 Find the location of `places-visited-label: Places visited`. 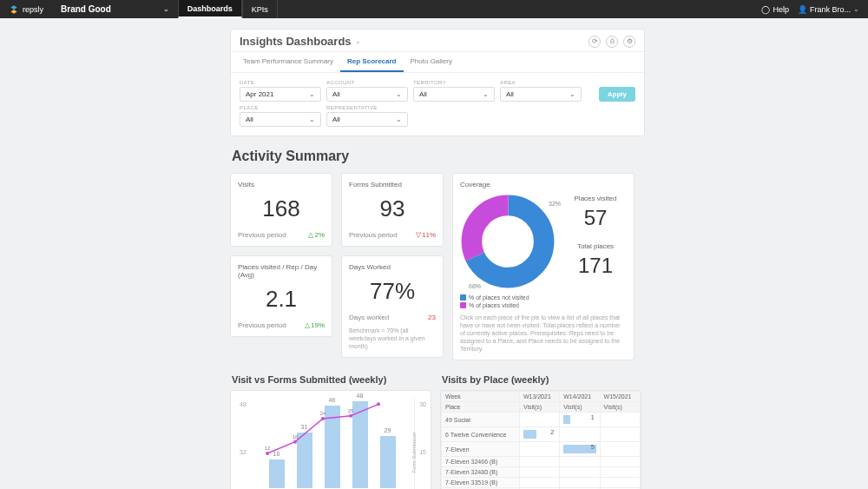

places-visited-label: Places visited is located at coordinates (595, 198).